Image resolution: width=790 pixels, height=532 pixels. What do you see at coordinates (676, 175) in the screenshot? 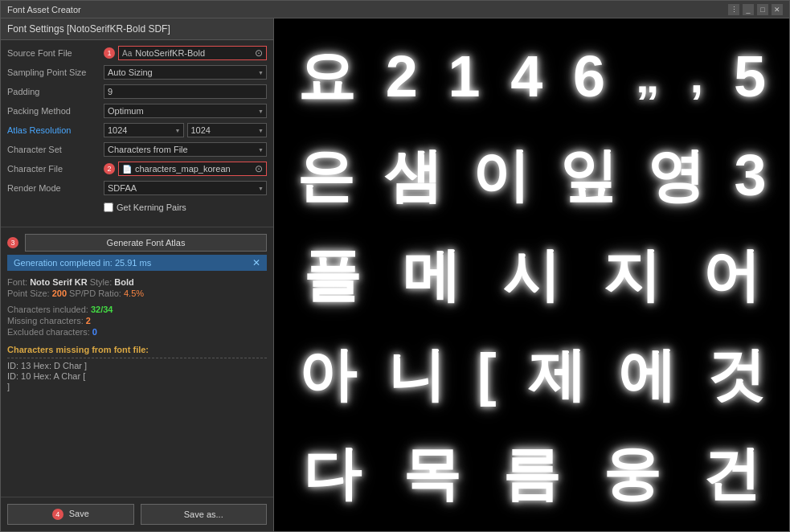
I see `char-1-4: 영` at bounding box center [676, 175].